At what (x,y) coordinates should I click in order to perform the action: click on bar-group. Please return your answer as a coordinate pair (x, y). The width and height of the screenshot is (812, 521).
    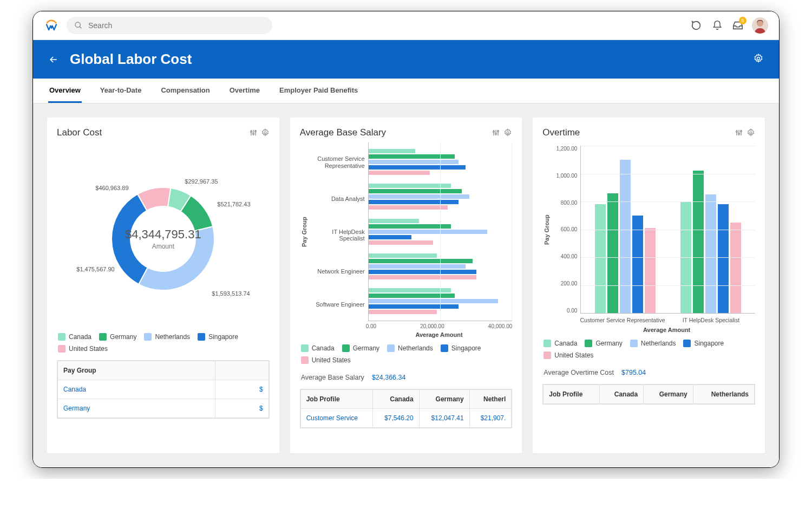
    Looking at the image, I should click on (441, 266).